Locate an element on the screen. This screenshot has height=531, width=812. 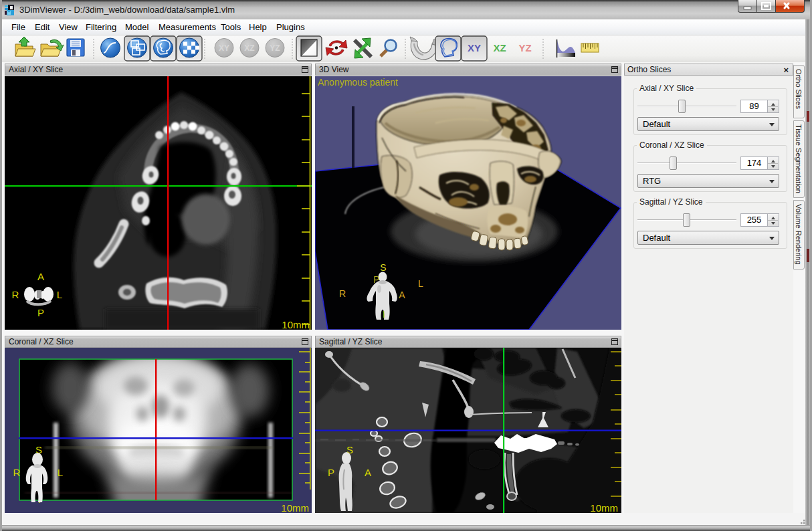
svg-text: S is located at coordinates (383, 268).